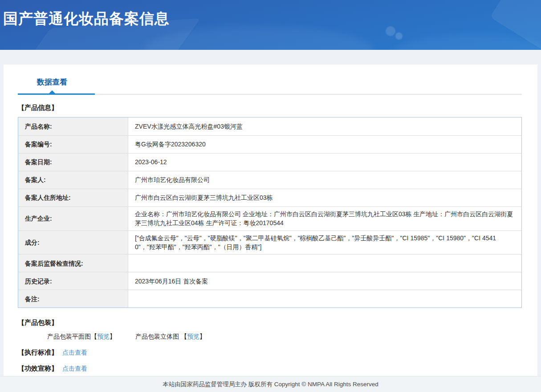 This screenshot has width=541, height=392. I want to click on header-decoration-circle-small, so click(399, 36).